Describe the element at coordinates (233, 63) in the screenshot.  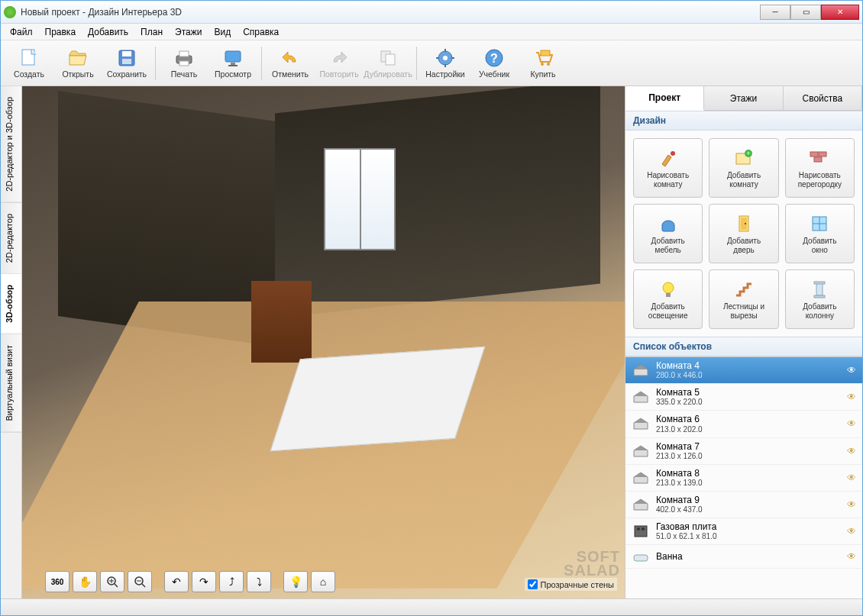
I see `preview-button: Просмотр` at that location.